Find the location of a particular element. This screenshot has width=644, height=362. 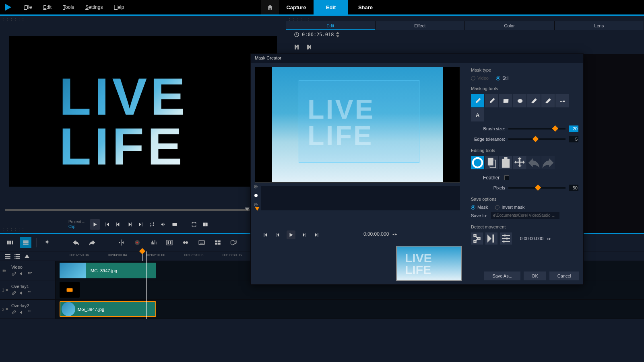

undo-mask is located at coordinates (534, 162).